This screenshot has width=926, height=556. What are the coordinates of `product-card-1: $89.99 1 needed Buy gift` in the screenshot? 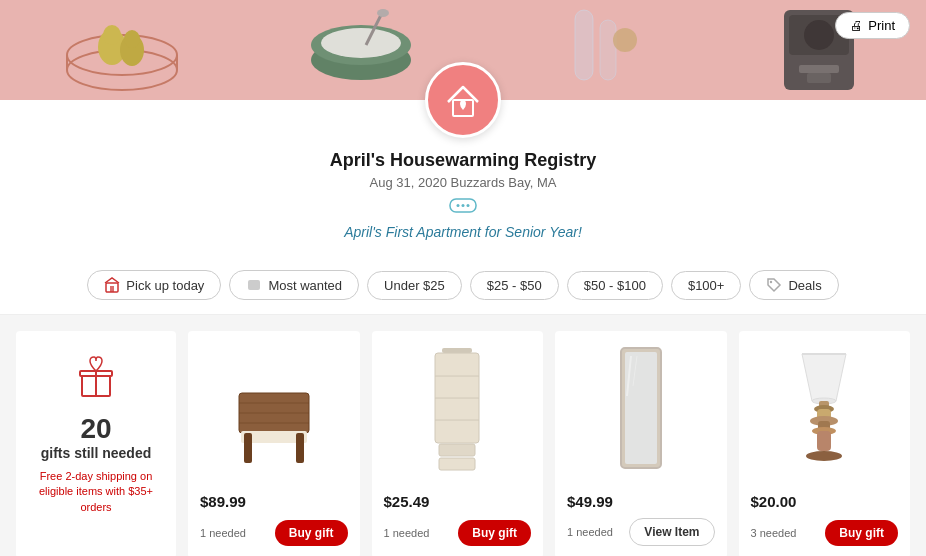 It's located at (274, 444).